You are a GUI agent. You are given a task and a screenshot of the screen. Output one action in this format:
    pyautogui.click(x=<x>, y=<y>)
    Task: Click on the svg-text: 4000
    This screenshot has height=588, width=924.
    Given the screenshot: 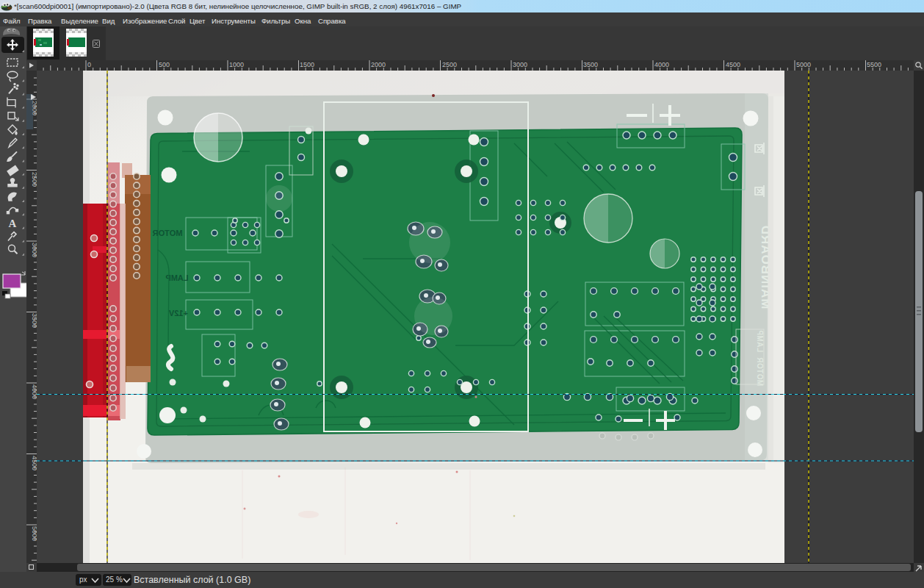 What is the action you would take?
    pyautogui.click(x=662, y=65)
    